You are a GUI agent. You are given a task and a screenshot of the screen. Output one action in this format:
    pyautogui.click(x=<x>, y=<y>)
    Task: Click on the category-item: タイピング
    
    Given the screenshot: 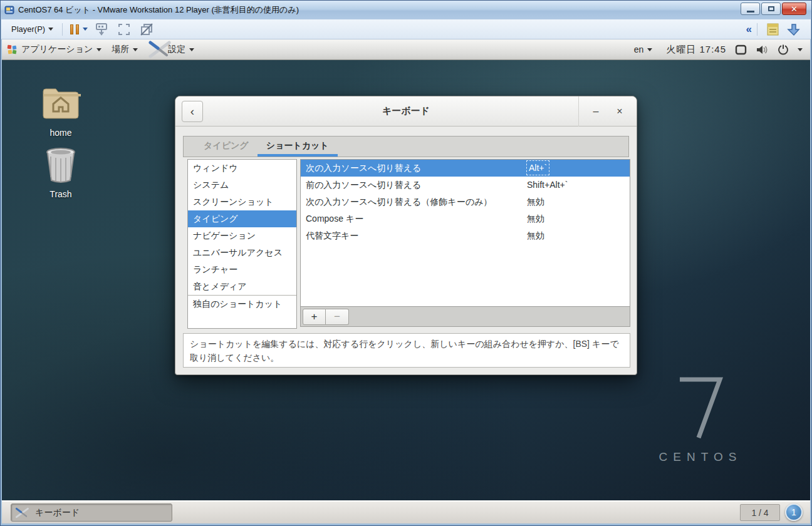 What is the action you would take?
    pyautogui.click(x=242, y=219)
    